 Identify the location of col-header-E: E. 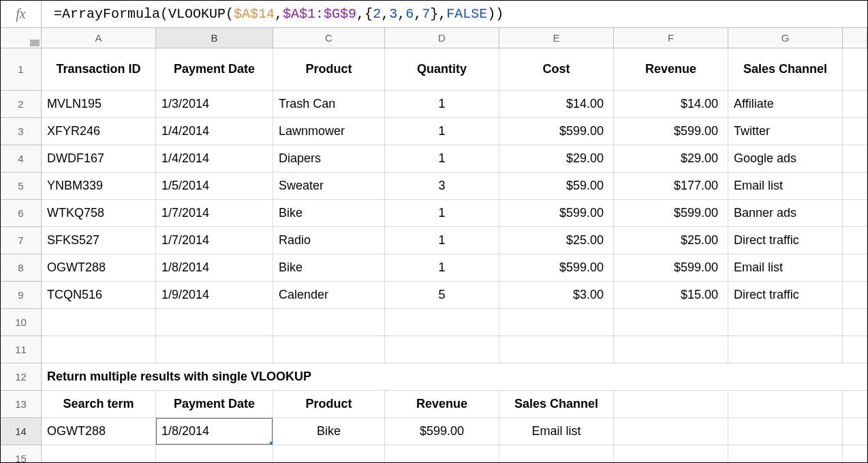
(557, 38).